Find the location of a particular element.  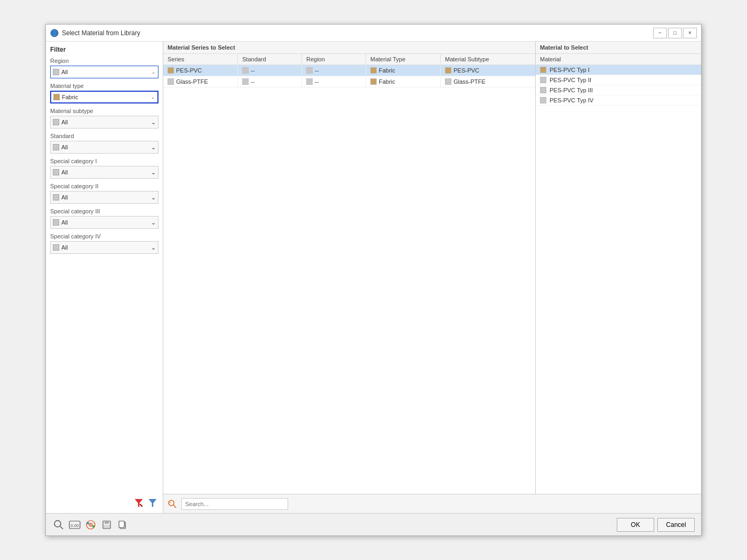

table-row: PES-PVC -- -- is located at coordinates (349, 70).